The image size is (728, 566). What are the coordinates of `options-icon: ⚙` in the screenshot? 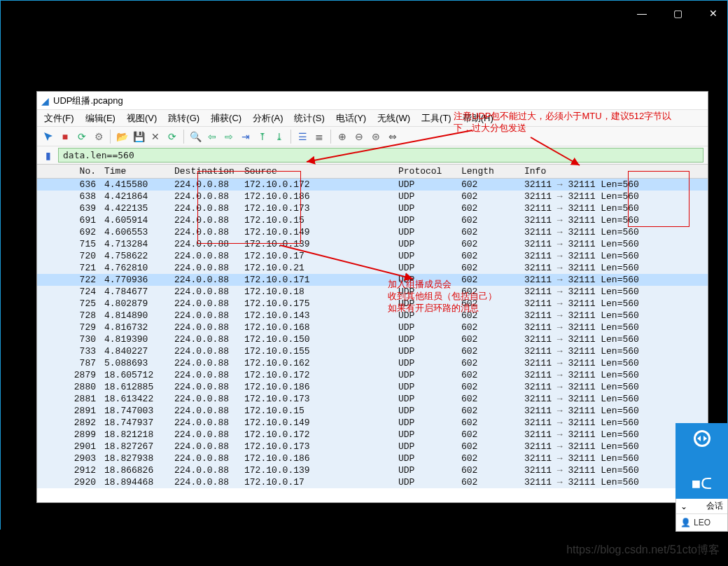 It's located at (99, 137).